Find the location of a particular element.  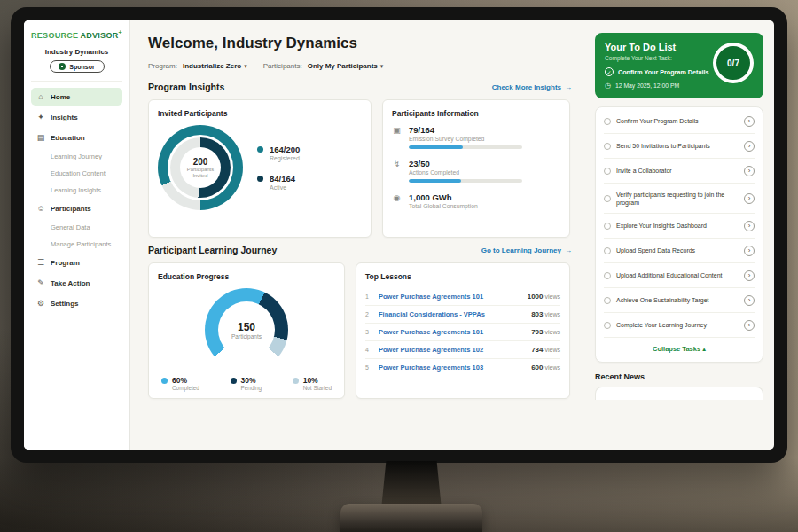

task-row: Confirm Your Program Details › is located at coordinates (679, 121).